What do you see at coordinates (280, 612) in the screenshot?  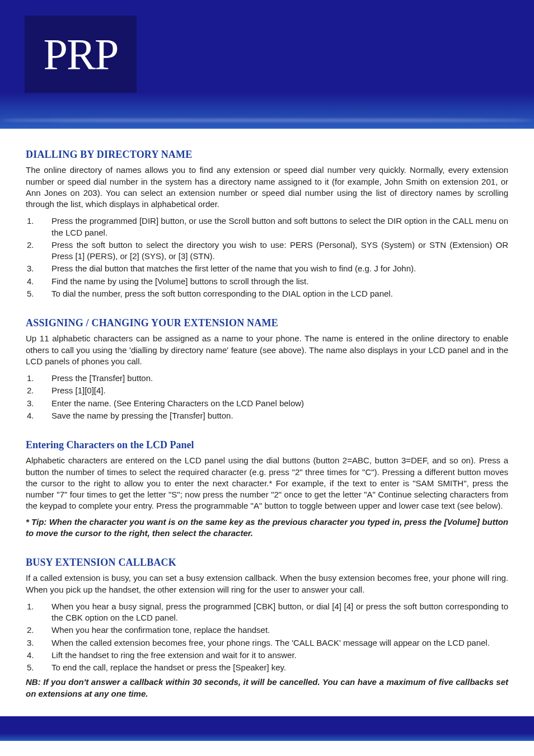 I see `step-text: When you hear a busy signal, press the p…` at bounding box center [280, 612].